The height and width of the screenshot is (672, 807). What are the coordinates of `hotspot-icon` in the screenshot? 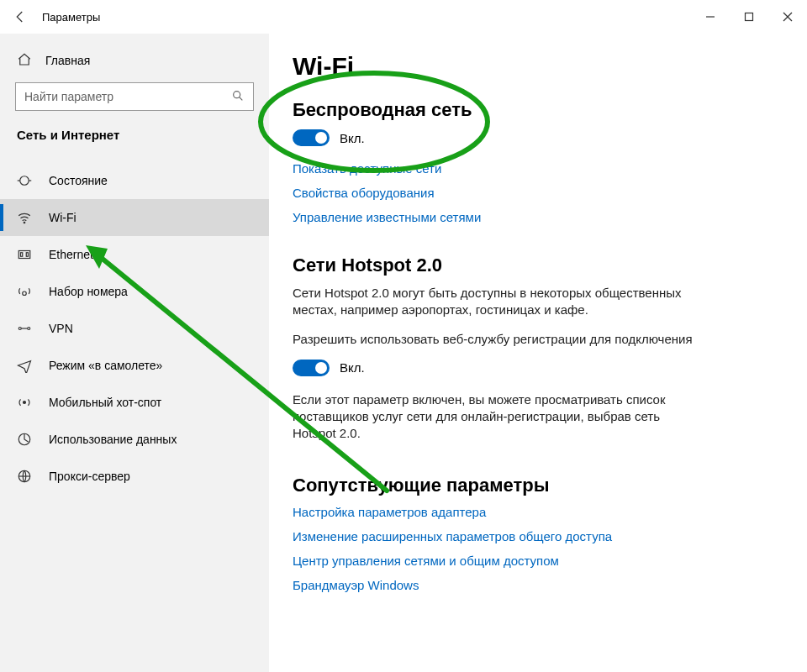 It's located at (24, 402).